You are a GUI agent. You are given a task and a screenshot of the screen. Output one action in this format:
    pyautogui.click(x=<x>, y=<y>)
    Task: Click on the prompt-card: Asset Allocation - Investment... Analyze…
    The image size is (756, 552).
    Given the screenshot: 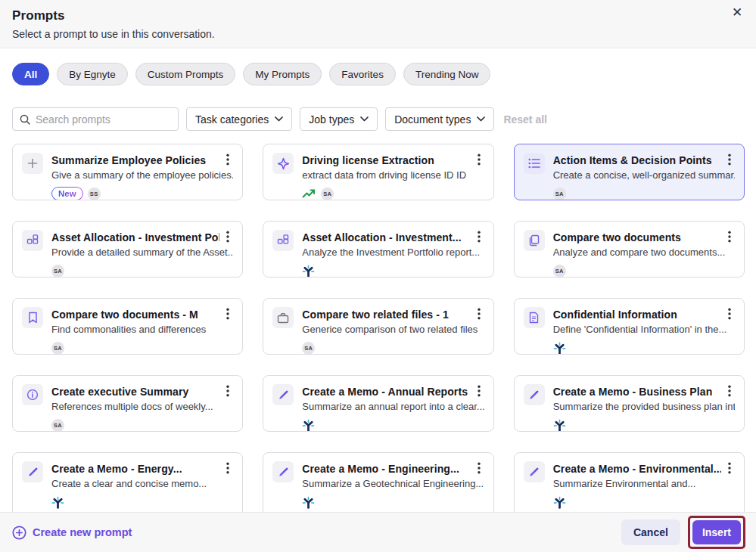 What is the action you would take?
    pyautogui.click(x=378, y=250)
    